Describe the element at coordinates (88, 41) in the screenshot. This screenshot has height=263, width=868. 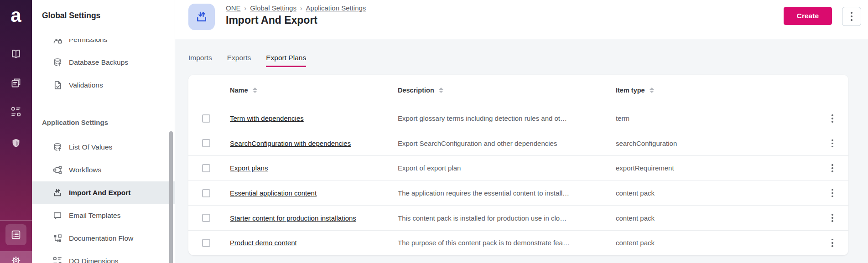
I see `sidebar-item-label: Permissions` at that location.